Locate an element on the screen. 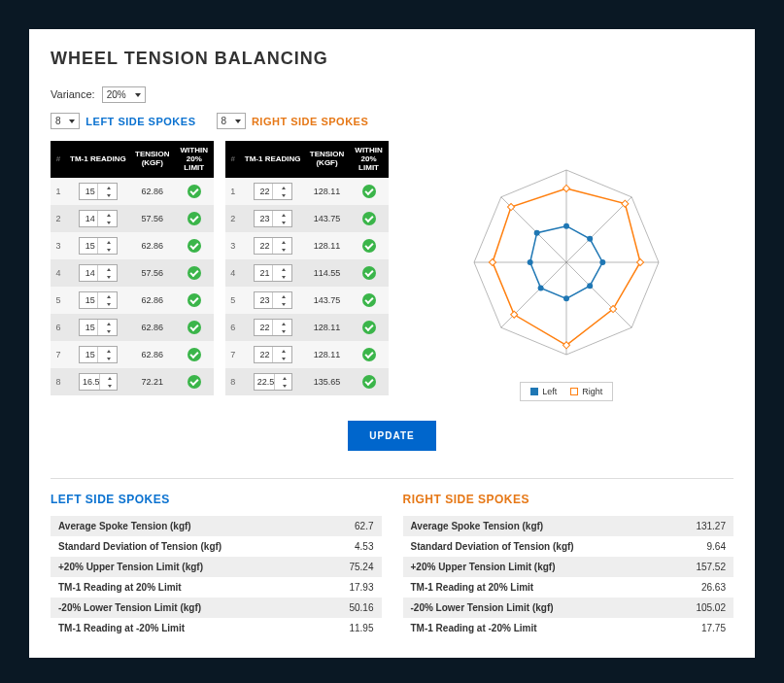  update-button: UPDATE is located at coordinates (392, 435).